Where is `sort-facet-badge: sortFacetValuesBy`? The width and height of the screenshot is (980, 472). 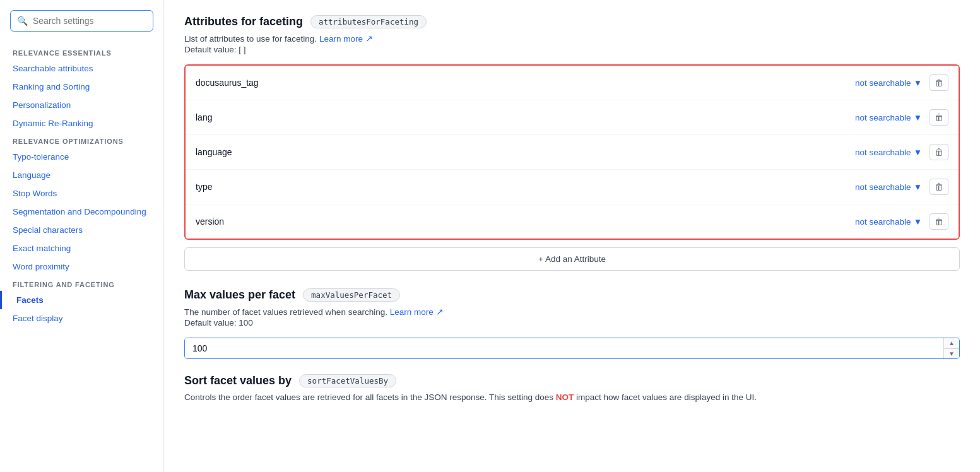
sort-facet-badge: sortFacetValuesBy is located at coordinates (348, 381).